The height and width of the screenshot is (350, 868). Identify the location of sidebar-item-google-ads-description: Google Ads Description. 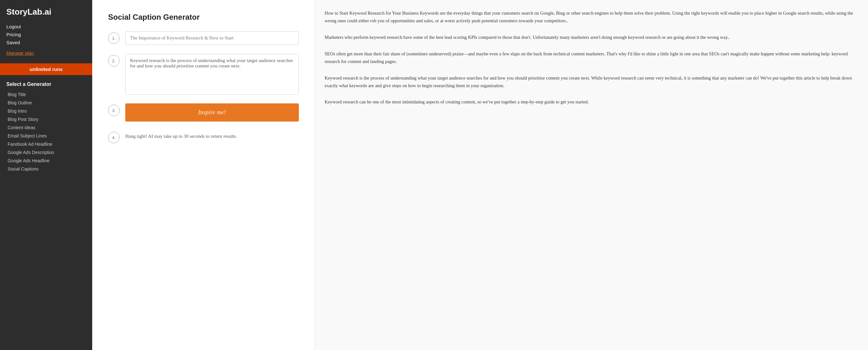
(46, 152).